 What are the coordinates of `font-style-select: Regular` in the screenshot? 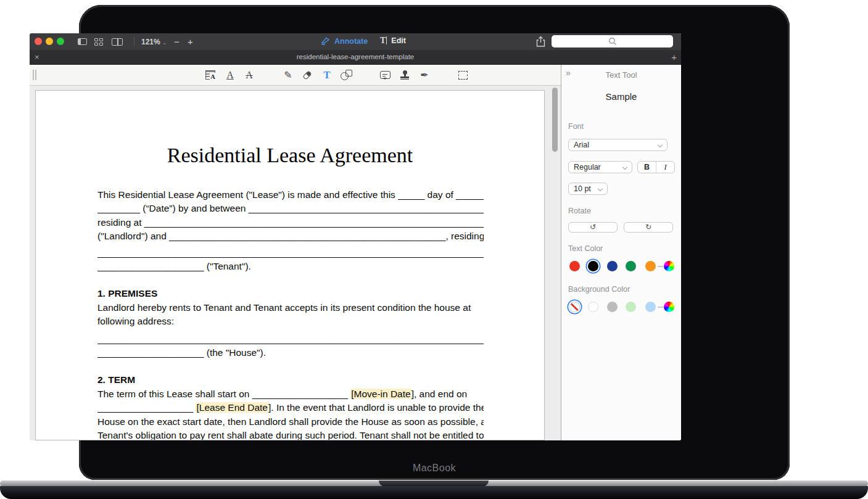 It's located at (600, 167).